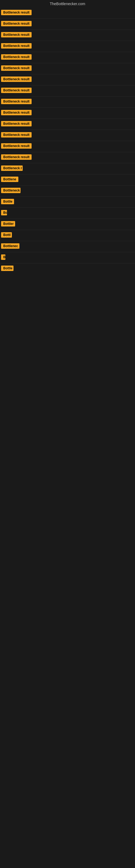 The image size is (135, 868). What do you see at coordinates (68, 224) in the screenshot?
I see `result-row: Bottler` at bounding box center [68, 224].